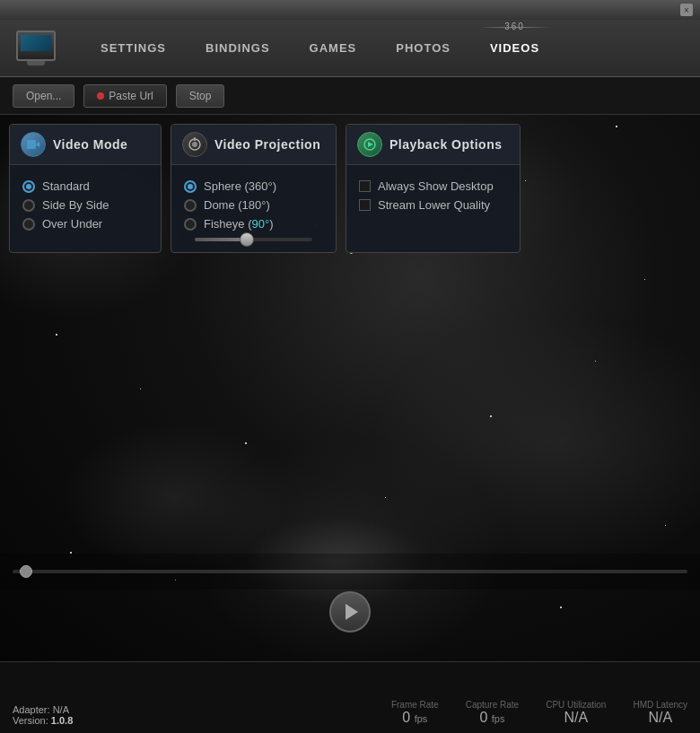  Describe the element at coordinates (433, 145) in the screenshot. I see `playback-options-header: Playback Options` at that location.